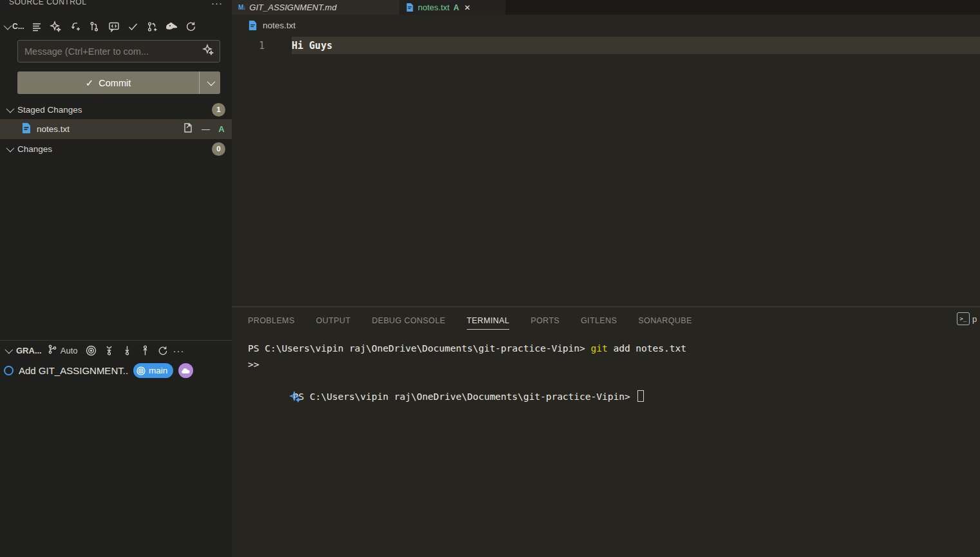 The image size is (980, 557). Describe the element at coordinates (115, 83) in the screenshot. I see `commit-button-label: Commit` at that location.